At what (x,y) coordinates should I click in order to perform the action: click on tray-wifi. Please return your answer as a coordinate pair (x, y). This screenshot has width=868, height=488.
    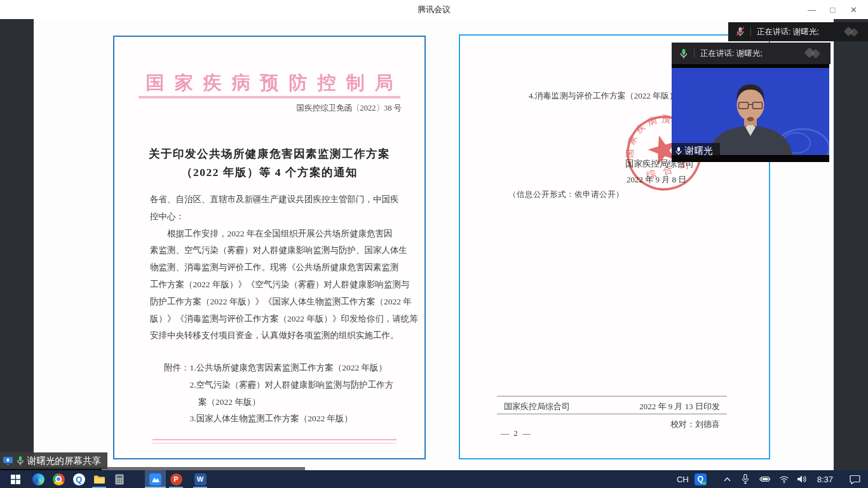
    Looking at the image, I should click on (784, 479).